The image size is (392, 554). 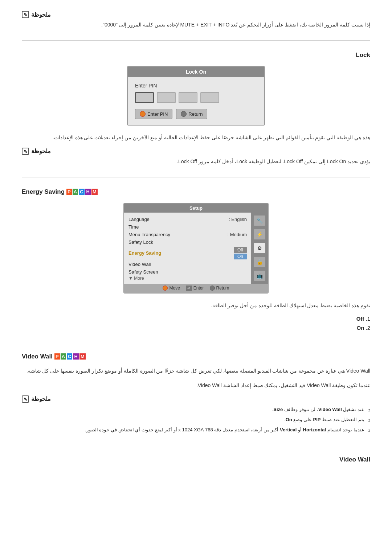 I want to click on menu-row-videowall: Video Wall, so click(x=188, y=264).